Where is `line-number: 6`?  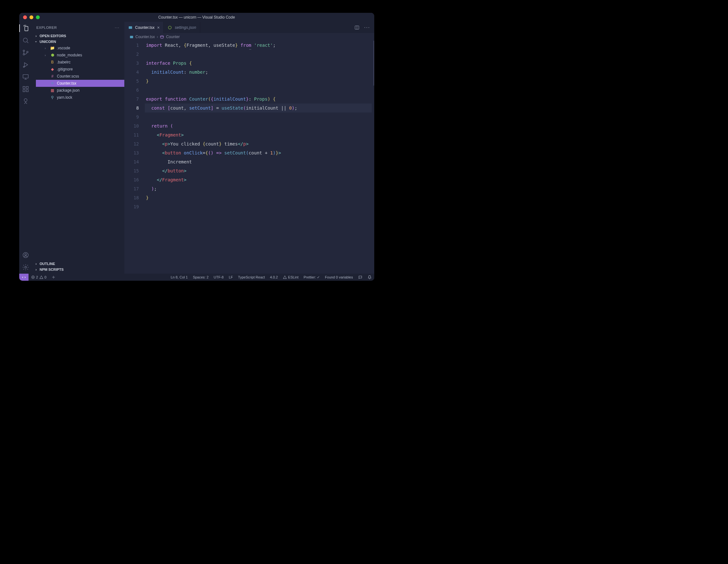 line-number: 6 is located at coordinates (132, 90).